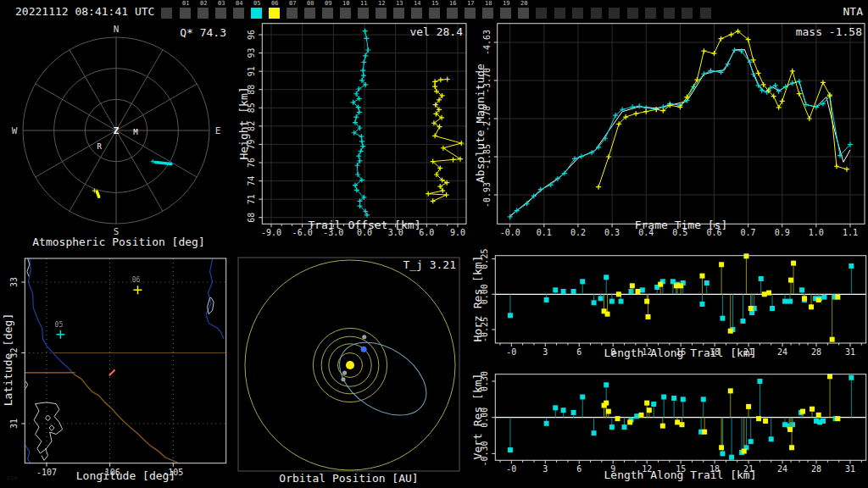  I want to click on station-06-trail-series, so click(444, 140).